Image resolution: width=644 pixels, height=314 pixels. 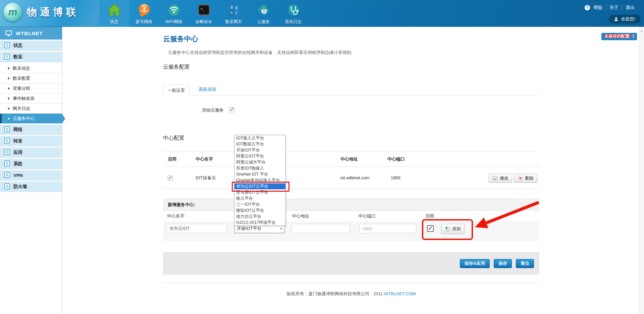 What do you see at coordinates (31, 153) in the screenshot?
I see `sidebar-item-应用: 应用` at bounding box center [31, 153].